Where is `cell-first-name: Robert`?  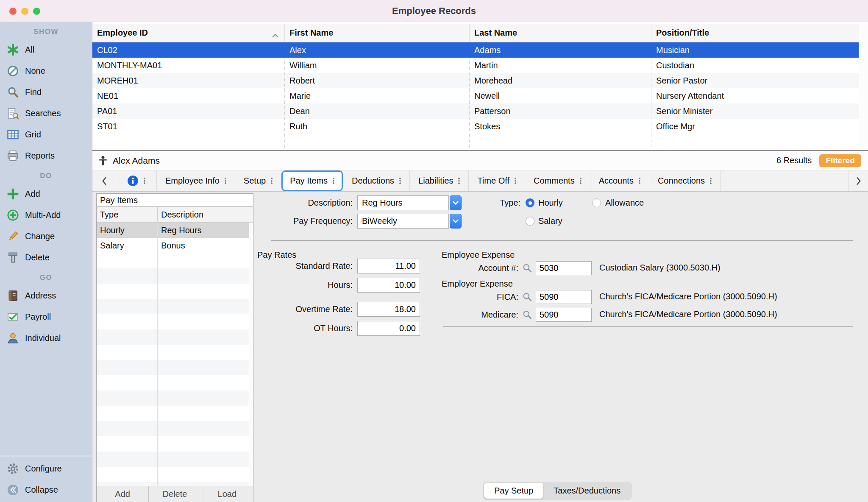 cell-first-name: Robert is located at coordinates (377, 81).